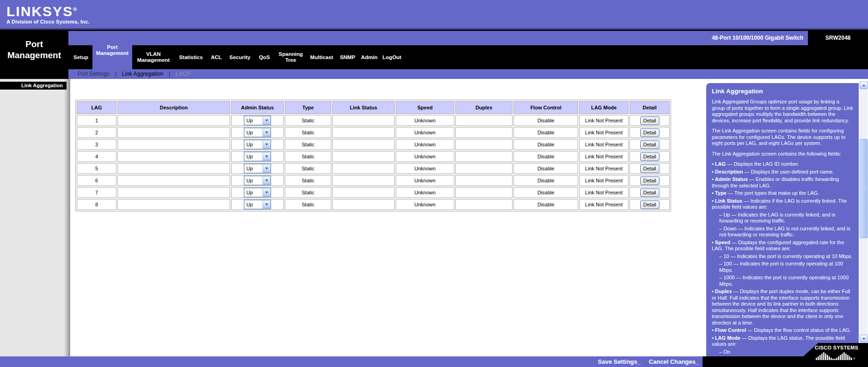 This screenshot has height=367, width=868. What do you see at coordinates (264, 57) in the screenshot?
I see `tab-qos: QoS` at bounding box center [264, 57].